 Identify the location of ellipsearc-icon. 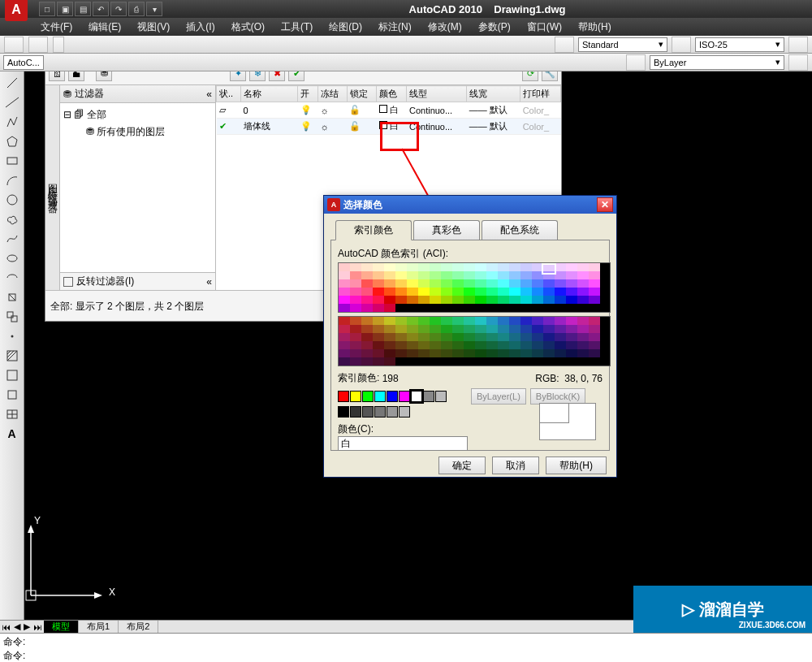
(12, 278).